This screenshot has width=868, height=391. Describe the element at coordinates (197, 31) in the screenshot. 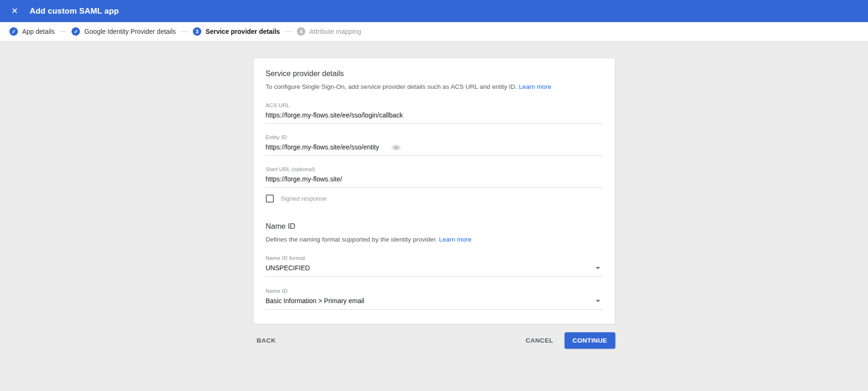

I see `step-number-badge: 3` at that location.